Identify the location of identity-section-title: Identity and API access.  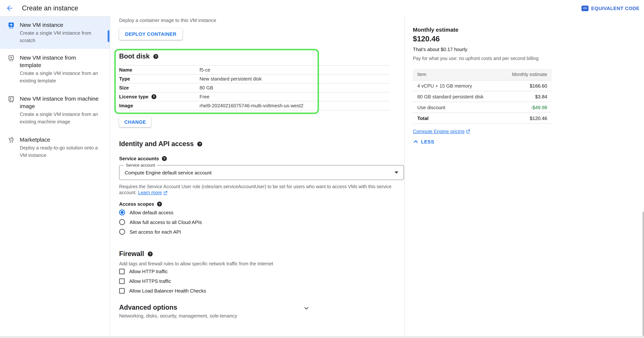
(160, 144).